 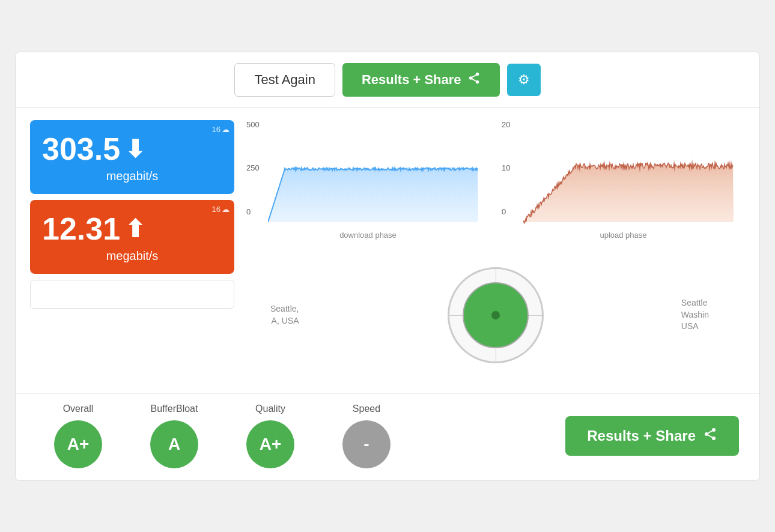 I want to click on upload-value: 12.31 ⬆, so click(x=132, y=229).